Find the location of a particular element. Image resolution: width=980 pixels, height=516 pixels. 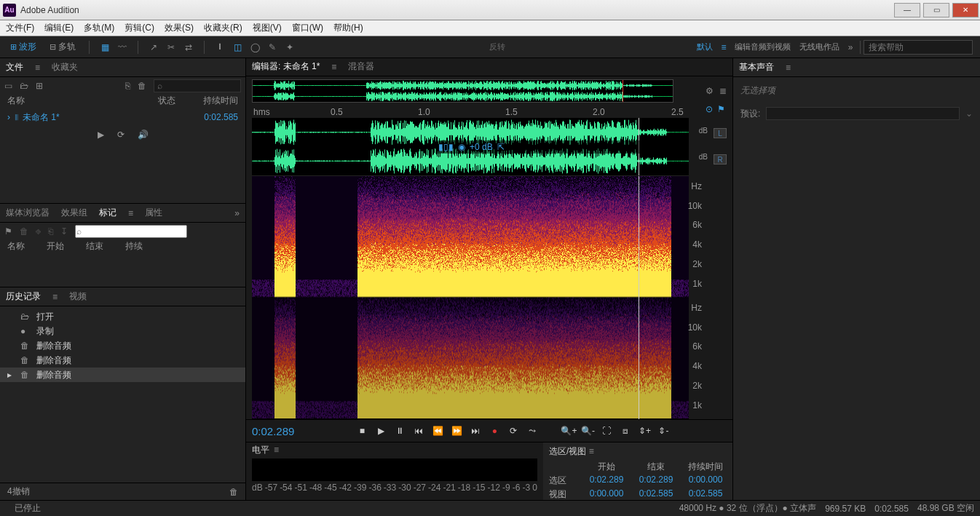

loop-preview-icon: ⟳ is located at coordinates (121, 135).